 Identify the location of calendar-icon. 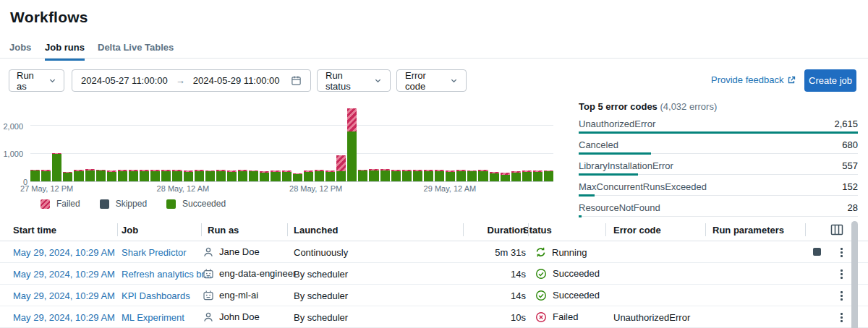
(297, 81).